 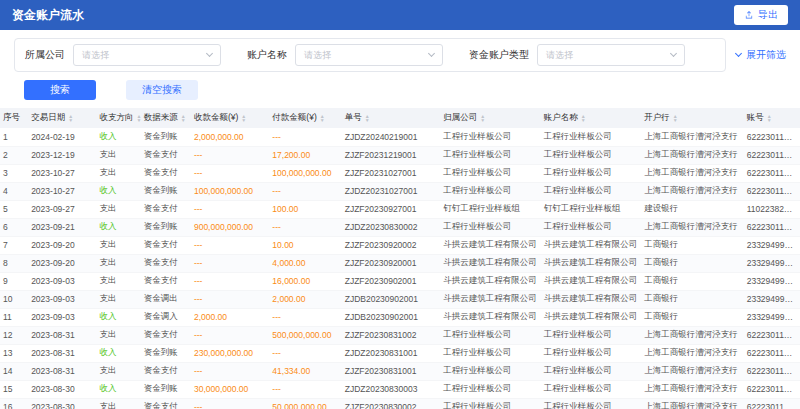 I want to click on cell-order-no: ZJZF20230902001, so click(x=391, y=281).